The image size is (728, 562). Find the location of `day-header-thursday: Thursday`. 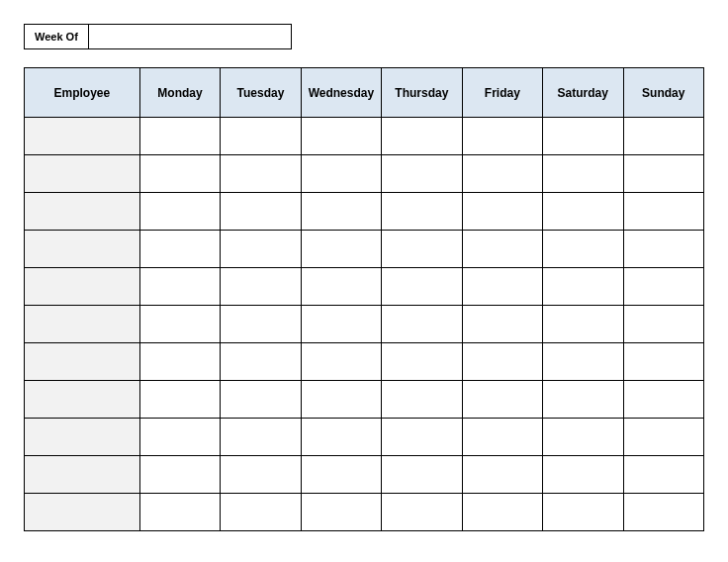

day-header-thursday: Thursday is located at coordinates (421, 93).